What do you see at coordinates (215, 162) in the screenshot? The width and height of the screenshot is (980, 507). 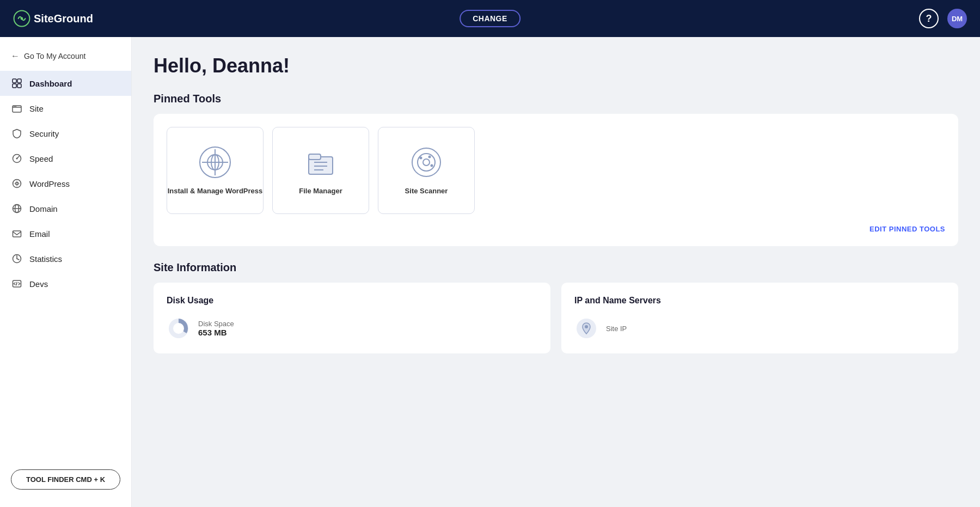 I see `wordpress-tool-icon` at bounding box center [215, 162].